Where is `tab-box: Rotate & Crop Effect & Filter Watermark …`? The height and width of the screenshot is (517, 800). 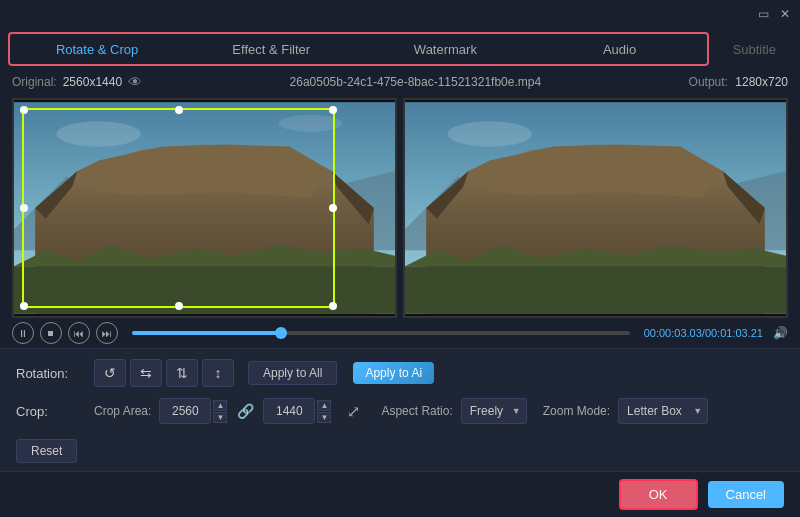
tab-box: Rotate & Crop Effect & Filter Watermark … is located at coordinates (358, 49).